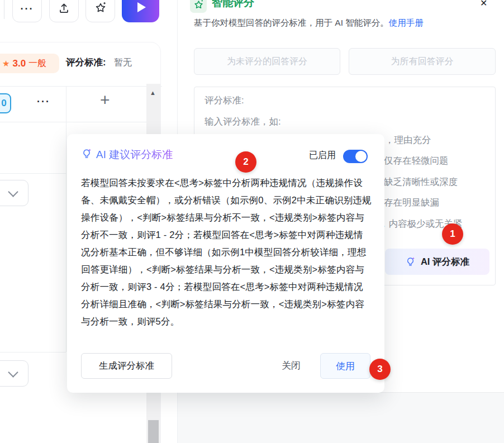  I want to click on panel-description: 基于你对模型回答的评分标准，用于 AI 智能评分。使用手册, so click(308, 23).